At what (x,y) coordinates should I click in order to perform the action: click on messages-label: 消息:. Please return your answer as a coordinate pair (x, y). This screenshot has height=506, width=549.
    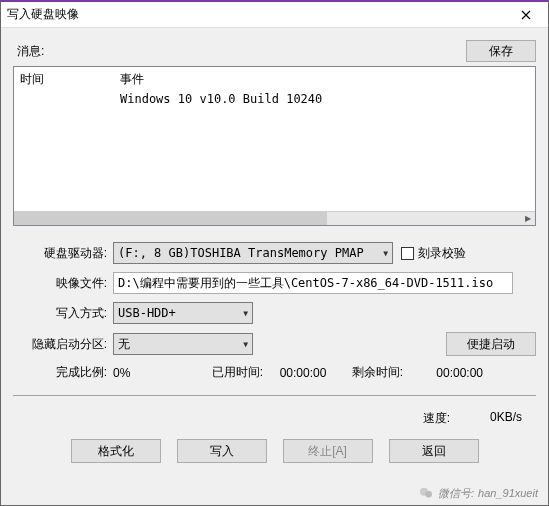
    Looking at the image, I should click on (242, 52).